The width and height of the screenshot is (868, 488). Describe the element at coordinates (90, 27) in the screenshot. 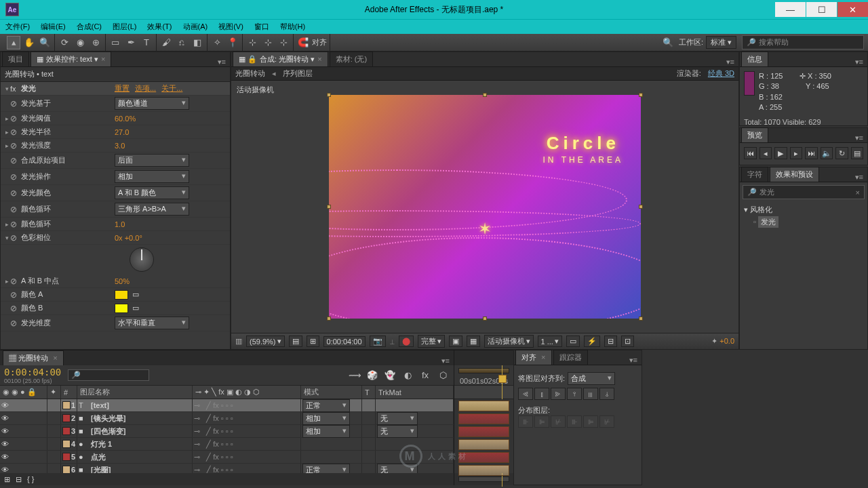

I see `menu-composition: 合成(C)` at that location.